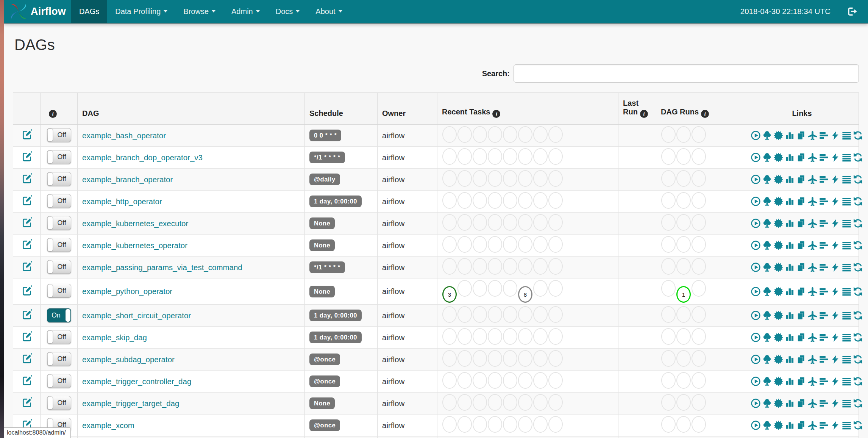 This screenshot has height=438, width=868. What do you see at coordinates (325, 359) in the screenshot?
I see `schedule-badge: @once` at bounding box center [325, 359].